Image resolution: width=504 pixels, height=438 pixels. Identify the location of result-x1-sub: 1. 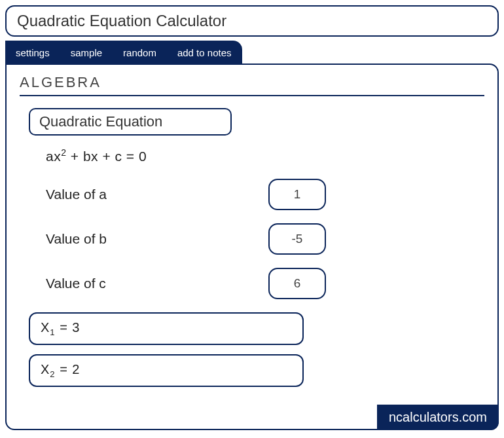
(52, 333).